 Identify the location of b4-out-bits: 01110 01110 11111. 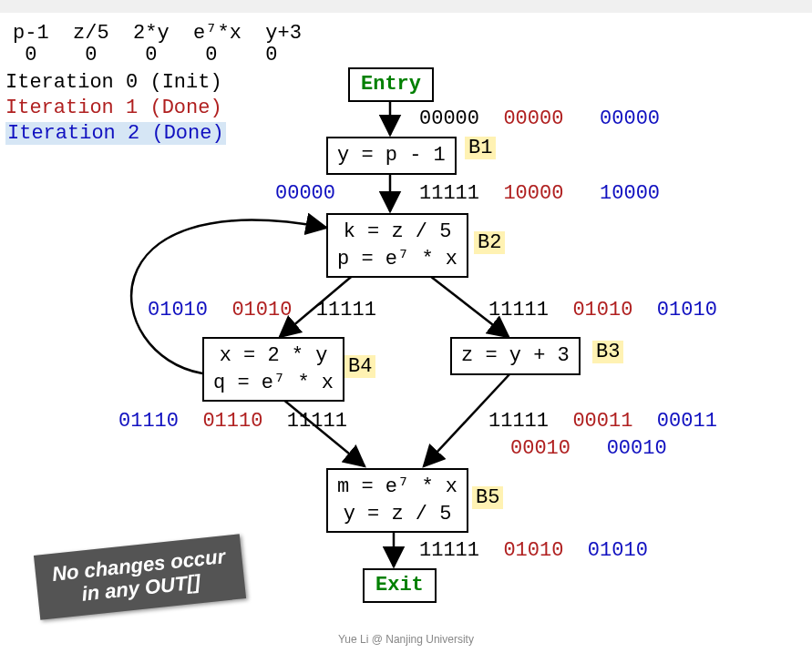
(233, 421).